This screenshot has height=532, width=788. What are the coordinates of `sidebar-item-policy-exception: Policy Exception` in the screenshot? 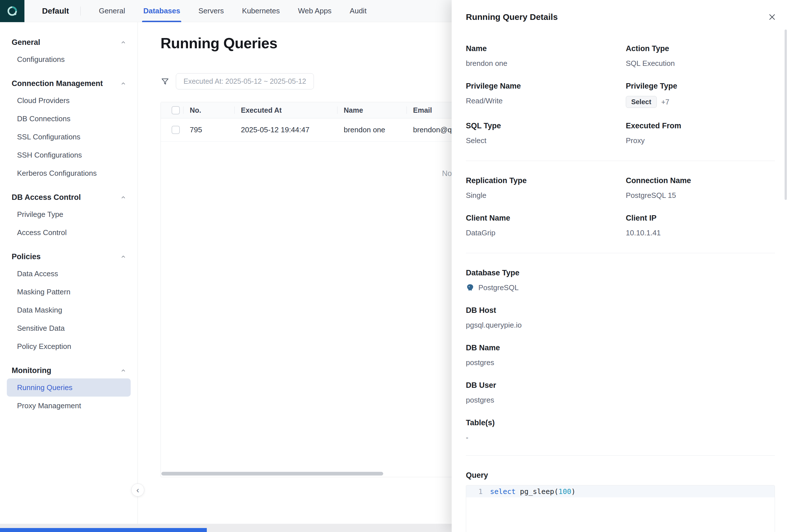 It's located at (68, 346).